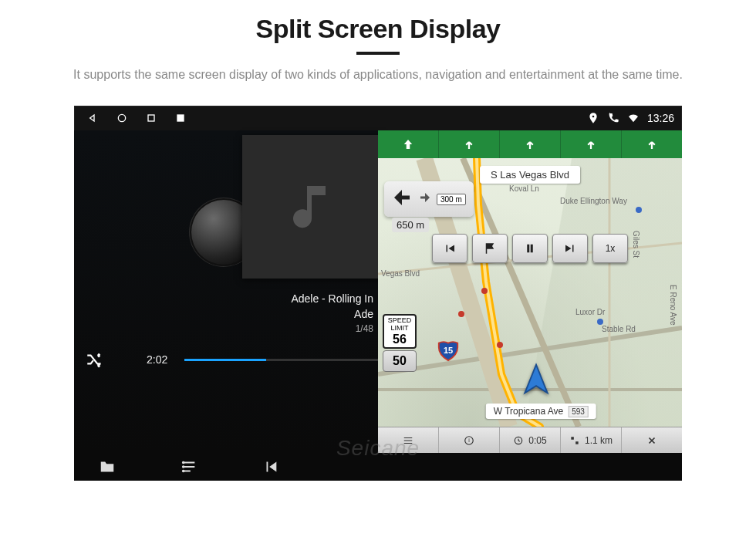  I want to click on elapsed-time: 2:02, so click(157, 360).